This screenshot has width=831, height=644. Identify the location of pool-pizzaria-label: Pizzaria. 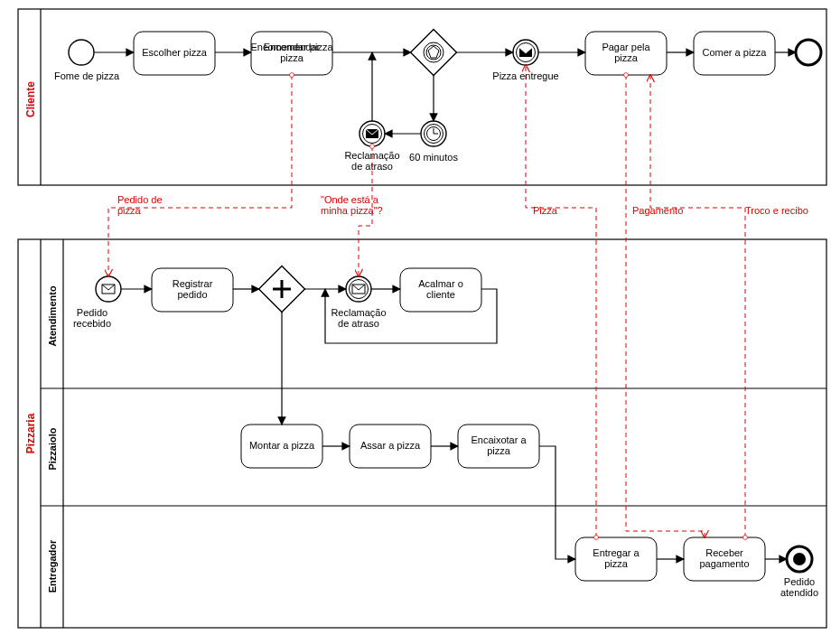
(31, 434).